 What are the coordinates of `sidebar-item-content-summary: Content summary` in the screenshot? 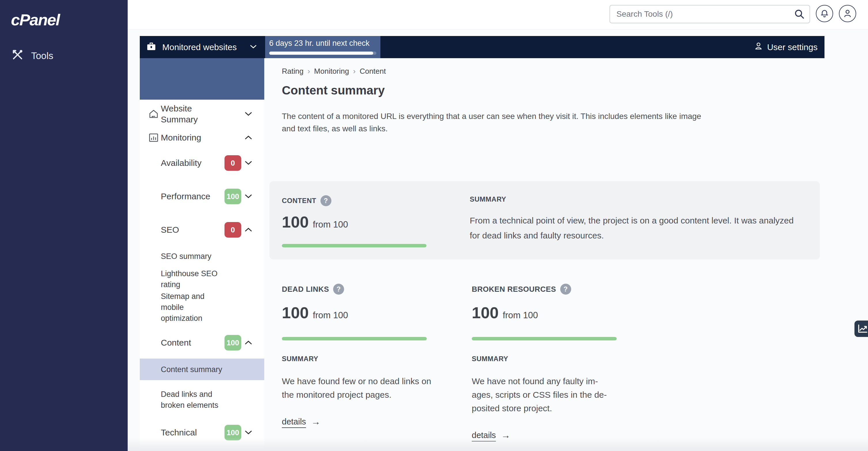 It's located at (202, 369).